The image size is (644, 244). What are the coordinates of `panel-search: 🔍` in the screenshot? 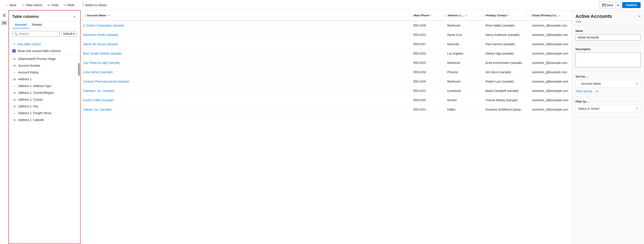 It's located at (36, 34).